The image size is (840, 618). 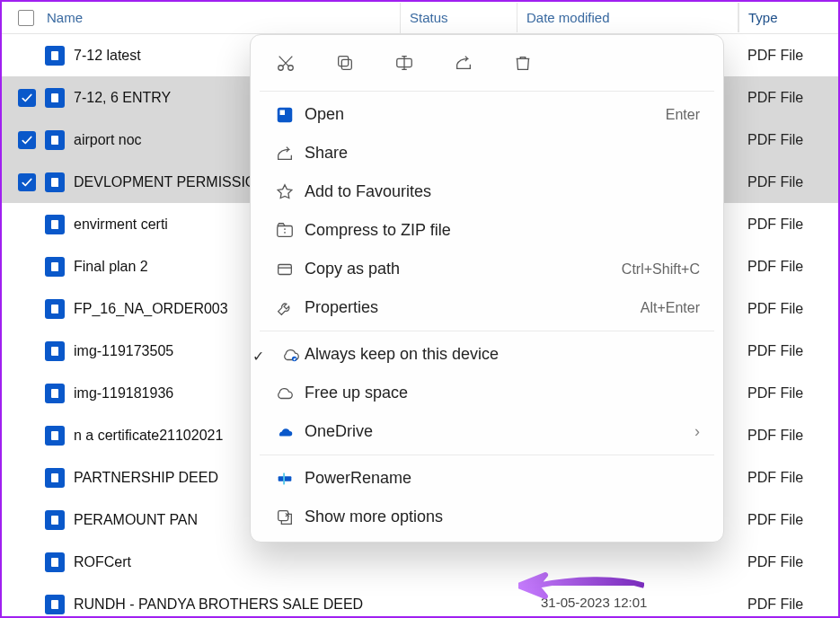 What do you see at coordinates (487, 269) in the screenshot?
I see `menu-copy-as-path: Copy as pathCtrl+Shift+C` at bounding box center [487, 269].